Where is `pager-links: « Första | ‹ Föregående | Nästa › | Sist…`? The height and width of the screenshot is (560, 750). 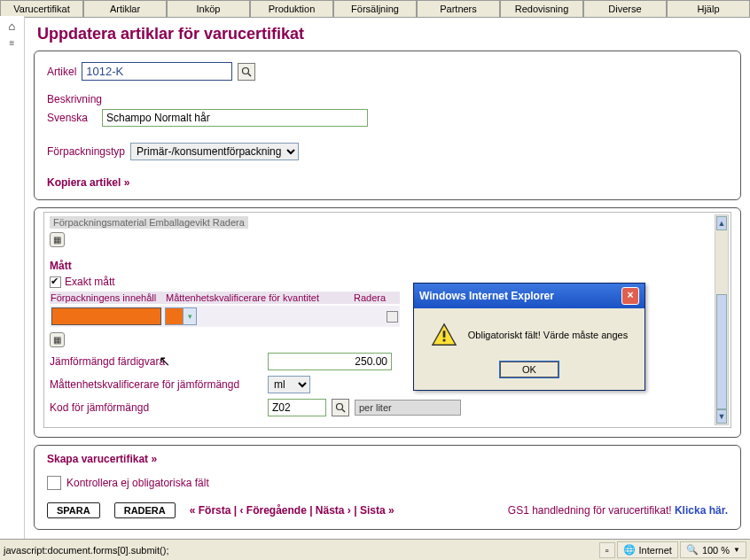 pager-links: « Första | ‹ Föregående | Nästa › | Sist… is located at coordinates (293, 510).